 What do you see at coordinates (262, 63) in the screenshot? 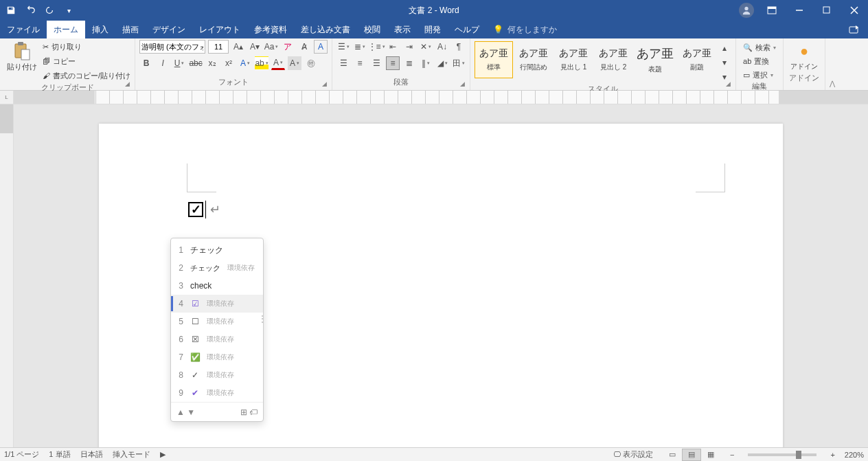
I see `highlight-button: ab` at bounding box center [262, 63].